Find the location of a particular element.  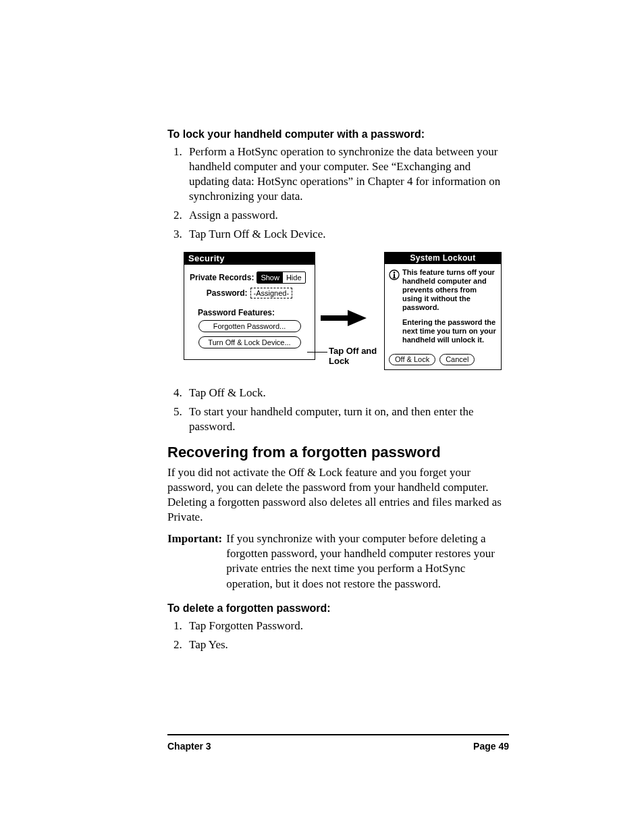

steps-lock: Perform a HotSync operation to synchroni… is located at coordinates (338, 193).